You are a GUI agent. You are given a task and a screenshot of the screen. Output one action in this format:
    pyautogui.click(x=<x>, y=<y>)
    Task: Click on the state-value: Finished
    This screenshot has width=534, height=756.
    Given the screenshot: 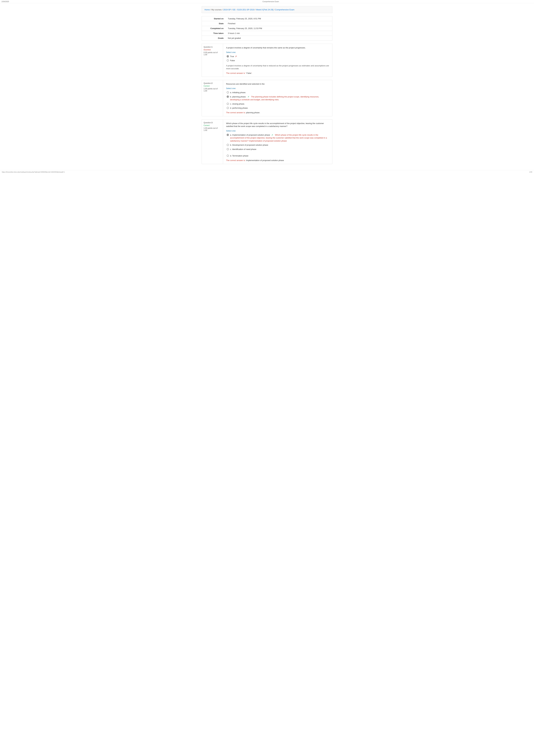 What is the action you would take?
    pyautogui.click(x=279, y=24)
    